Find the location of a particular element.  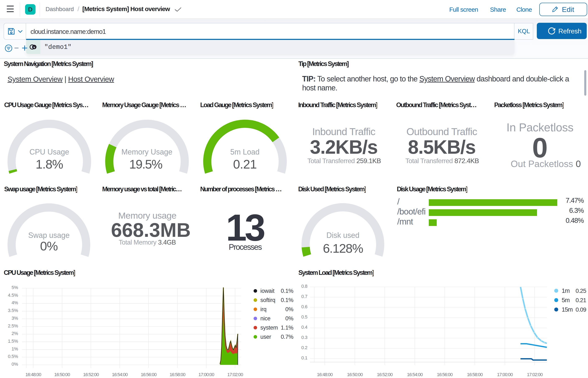

svg-text: 0.1 is located at coordinates (304, 358).